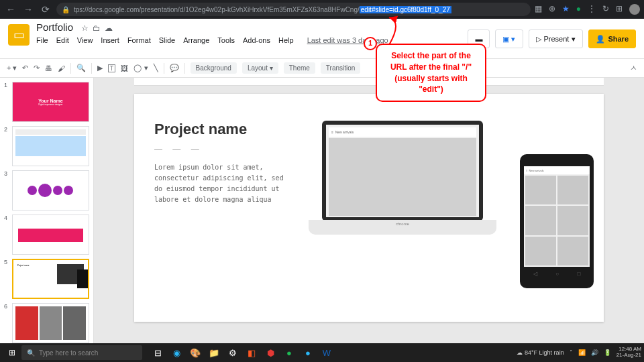 Image resolution: width=644 pixels, height=362 pixels. What do you see at coordinates (619, 9) in the screenshot?
I see `ext-icon: ⊞` at bounding box center [619, 9].